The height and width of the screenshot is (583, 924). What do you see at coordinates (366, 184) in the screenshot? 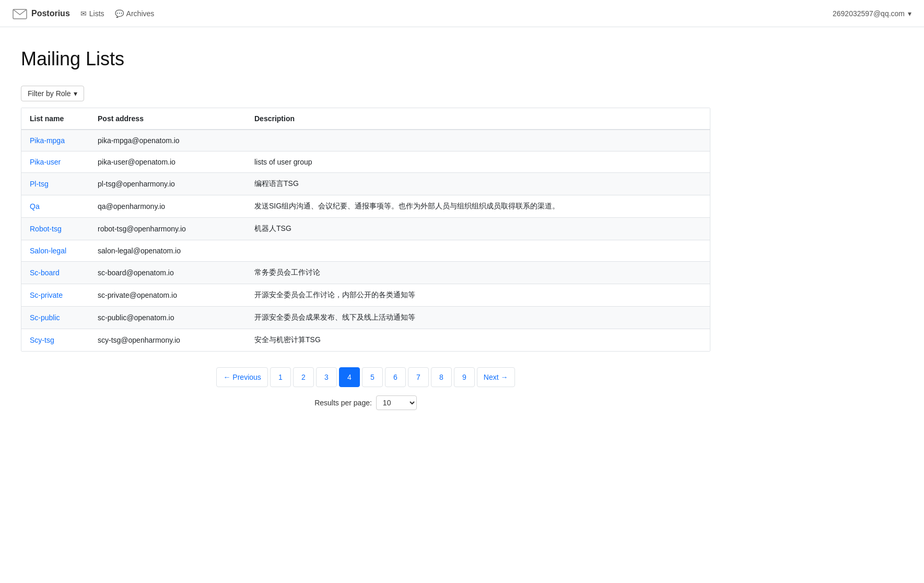
I see `table-row: Pl-tsgpl-tsg@openharmony.io编程语言TSG` at bounding box center [366, 184].